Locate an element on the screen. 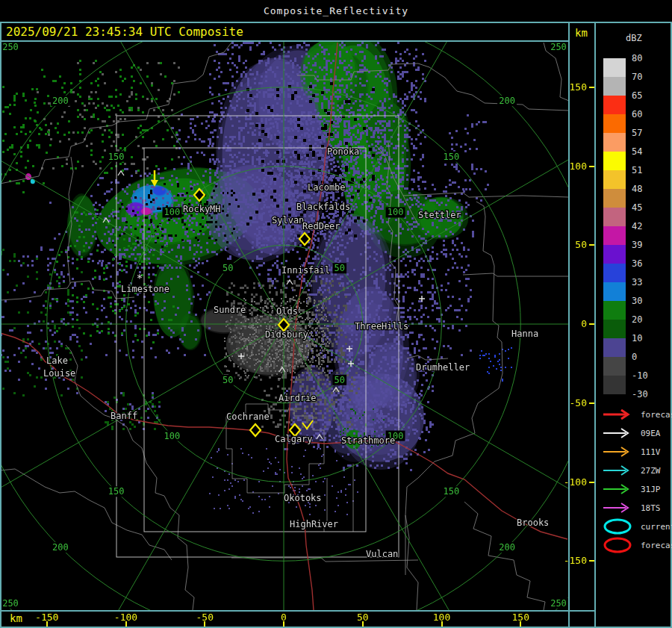  scale-value-label: 48 is located at coordinates (637, 189).